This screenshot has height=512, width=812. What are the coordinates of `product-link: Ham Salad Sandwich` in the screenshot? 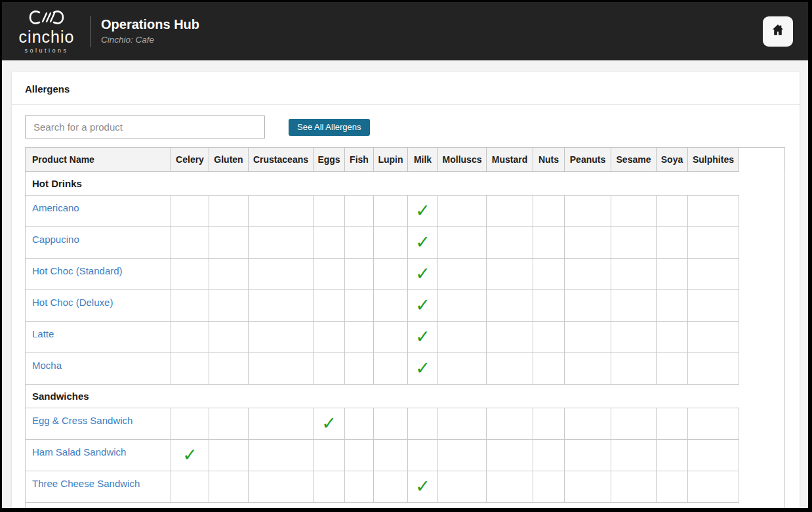 It's located at (79, 452).